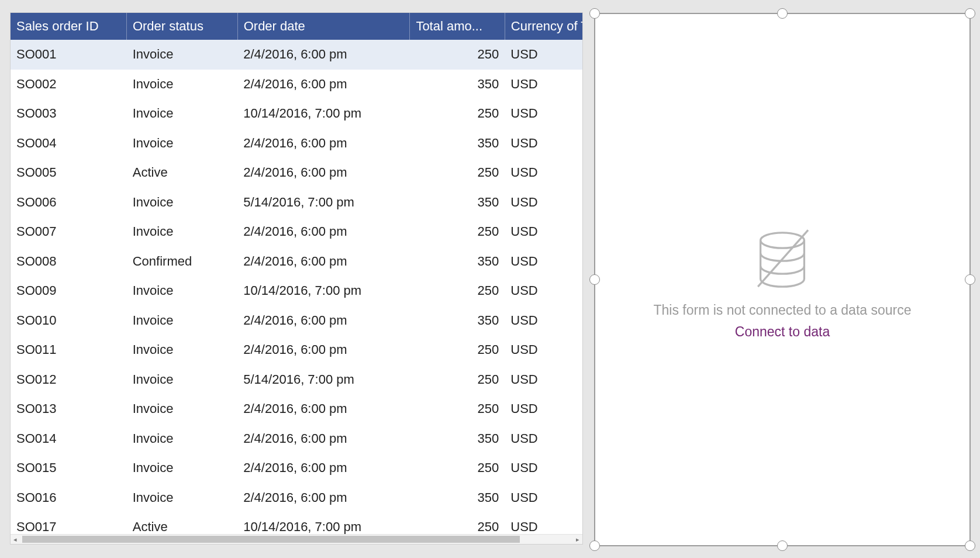 The height and width of the screenshot is (558, 980). Describe the element at coordinates (68, 26) in the screenshot. I see `column-header-sales-order-id: Sales order ID` at that location.